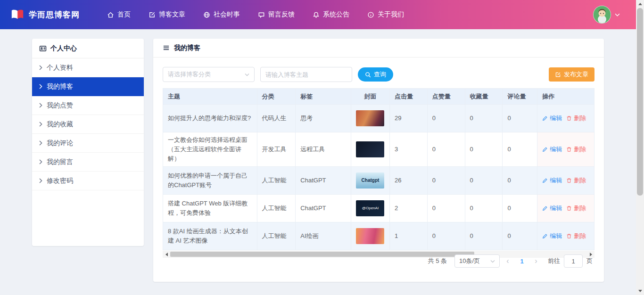  What do you see at coordinates (409, 208) in the screenshot?
I see `cell-clicks: 2` at bounding box center [409, 208].